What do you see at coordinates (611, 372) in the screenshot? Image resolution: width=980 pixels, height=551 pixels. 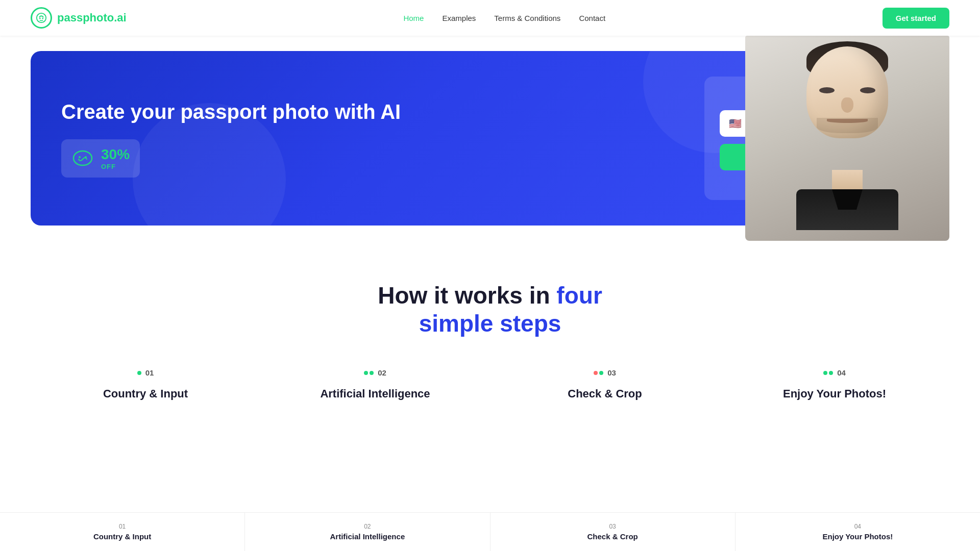 I see `step-3-num: 03` at bounding box center [611, 372].